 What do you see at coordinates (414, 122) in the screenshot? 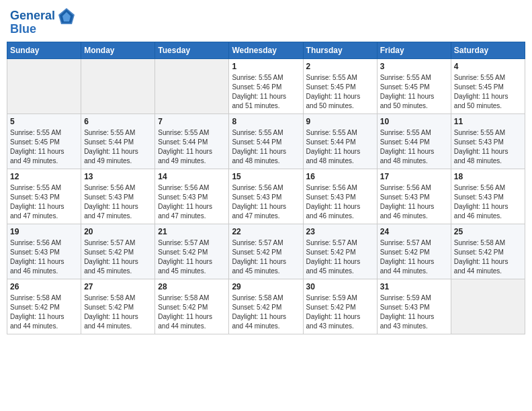
I see `day-number: 10` at bounding box center [414, 122].